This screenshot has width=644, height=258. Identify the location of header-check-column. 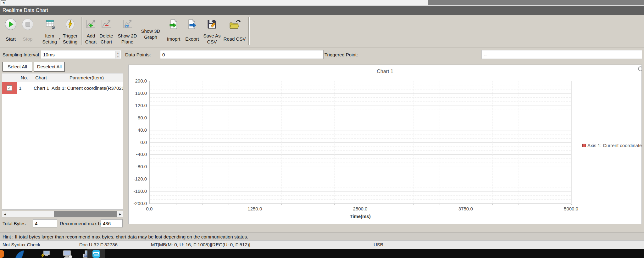
(9, 77).